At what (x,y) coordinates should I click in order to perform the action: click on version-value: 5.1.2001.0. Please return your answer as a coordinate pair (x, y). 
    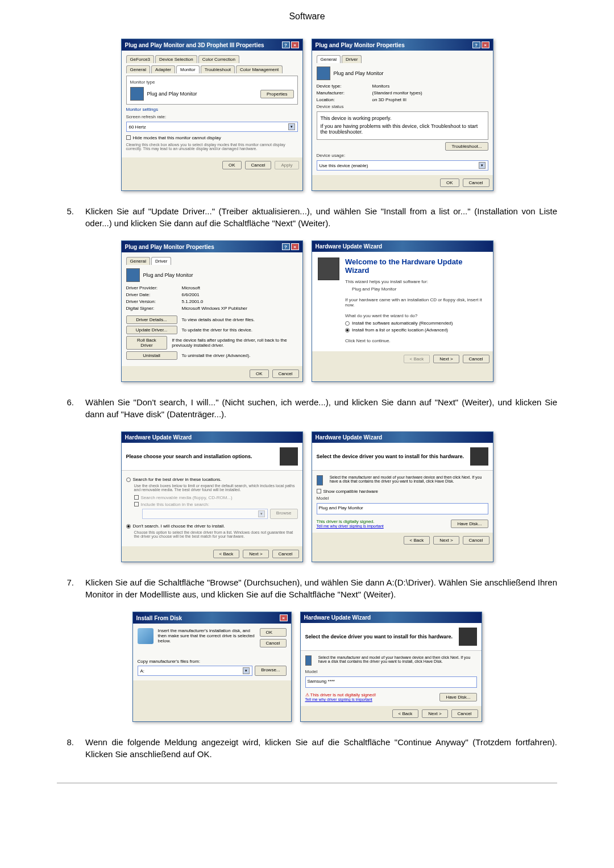
    Looking at the image, I should click on (193, 301).